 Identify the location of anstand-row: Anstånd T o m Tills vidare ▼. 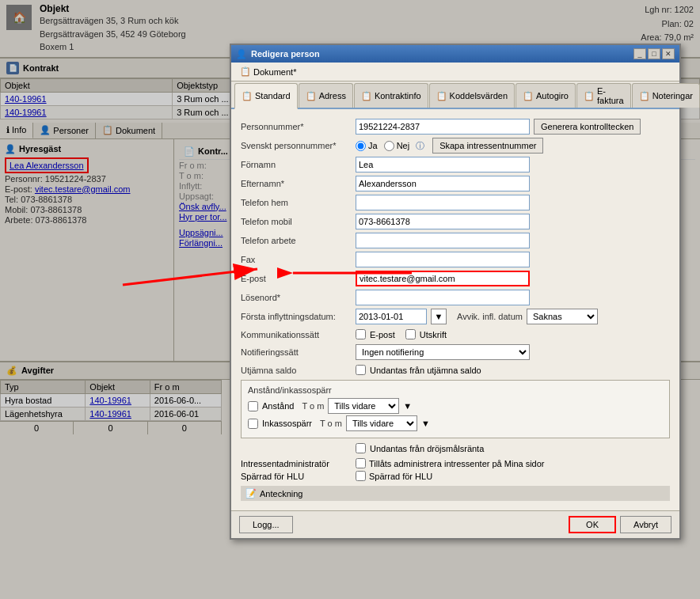
(455, 406).